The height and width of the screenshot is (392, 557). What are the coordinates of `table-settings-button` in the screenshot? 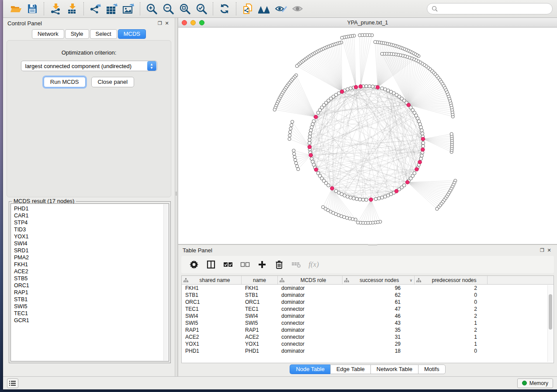 It's located at (194, 265).